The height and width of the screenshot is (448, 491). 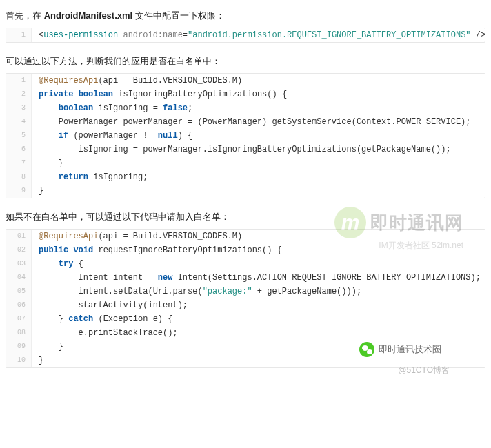 I want to click on code-line: 07 } catch (Exception e) {, so click(x=246, y=319).